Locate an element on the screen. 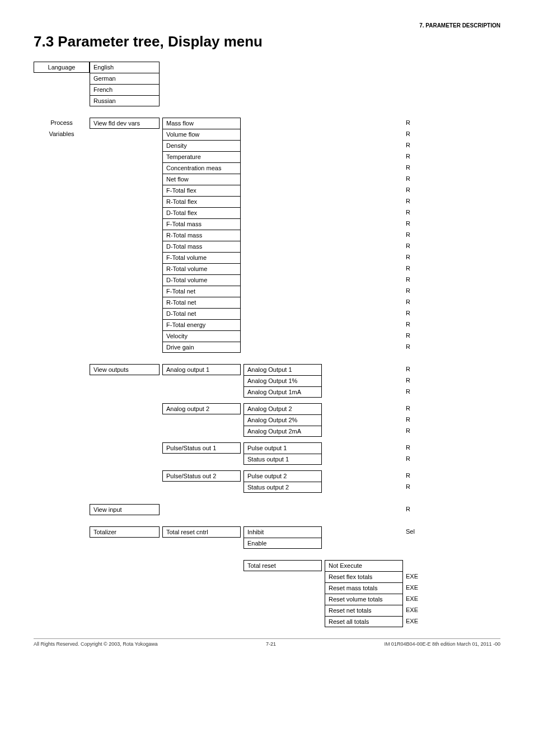 This screenshot has height=756, width=534. param-item: Velocity is located at coordinates (202, 336).